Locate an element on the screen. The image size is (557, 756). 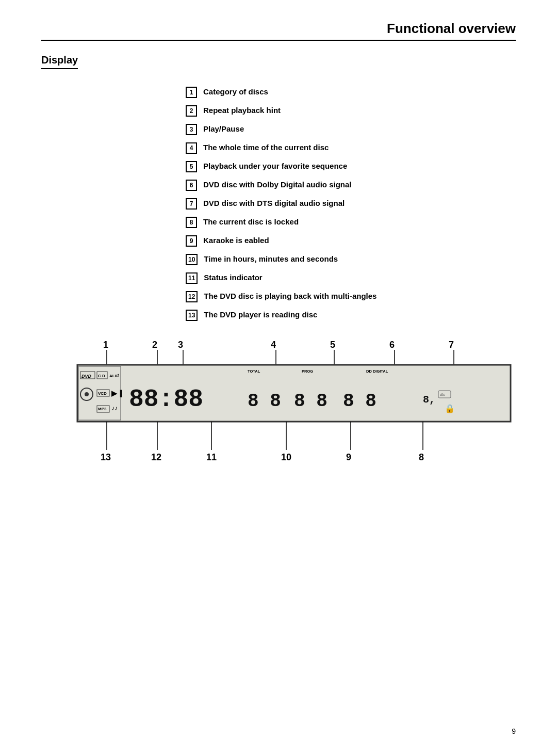
item-text-9: Karaoke is eabled is located at coordinates (236, 240).